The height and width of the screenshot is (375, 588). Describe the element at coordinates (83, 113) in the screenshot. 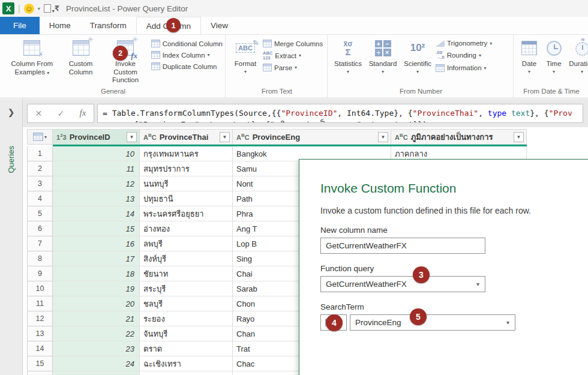

I see `fx-icon: fx` at that location.